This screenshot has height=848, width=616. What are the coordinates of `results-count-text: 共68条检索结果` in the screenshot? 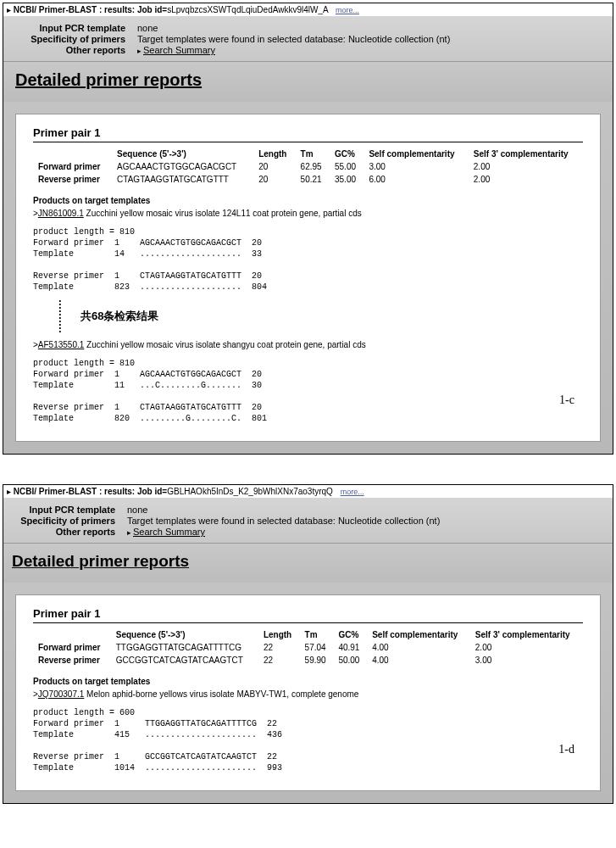 It's located at (119, 316).